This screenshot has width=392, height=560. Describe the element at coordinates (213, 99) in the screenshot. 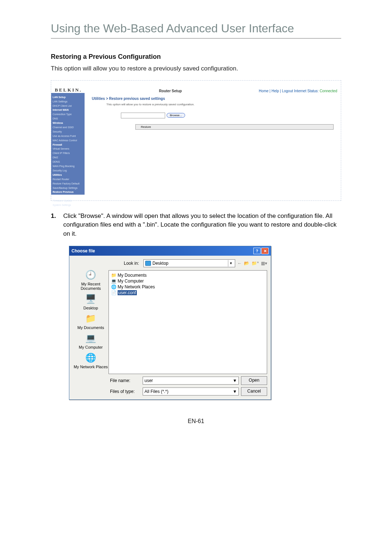

I see `breadcrumb: Utilities > Restore previous saved setti…` at that location.